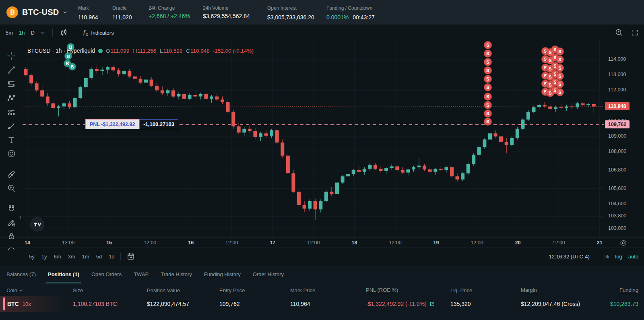  I want to click on share-pnl-external-link-icon, so click(432, 304).